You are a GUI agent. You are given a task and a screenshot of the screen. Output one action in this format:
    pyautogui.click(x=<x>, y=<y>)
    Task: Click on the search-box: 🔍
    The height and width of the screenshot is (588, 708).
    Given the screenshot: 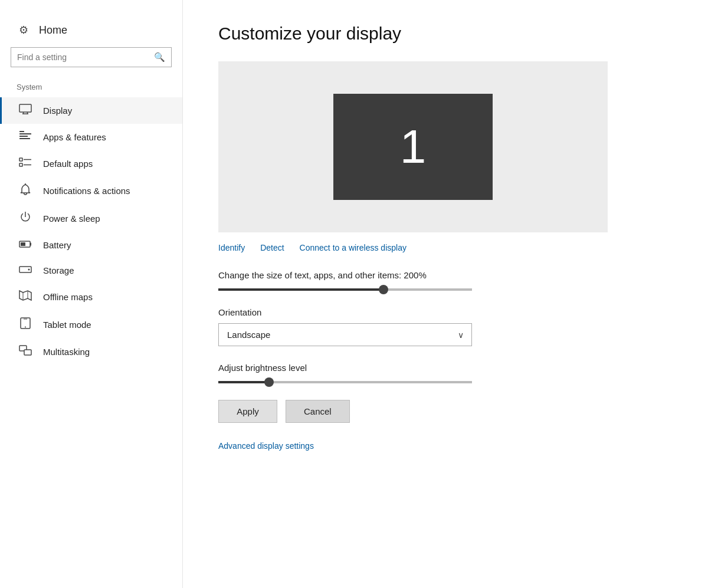 What is the action you would take?
    pyautogui.click(x=91, y=57)
    